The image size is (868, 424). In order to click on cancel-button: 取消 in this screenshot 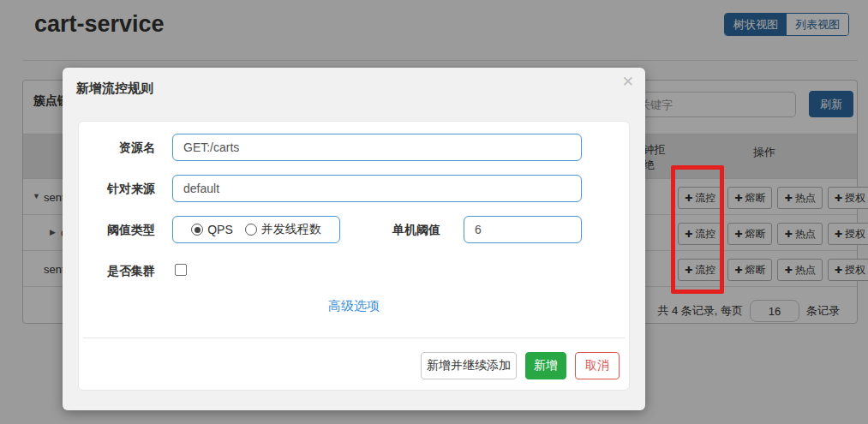, I will do `click(597, 366)`.